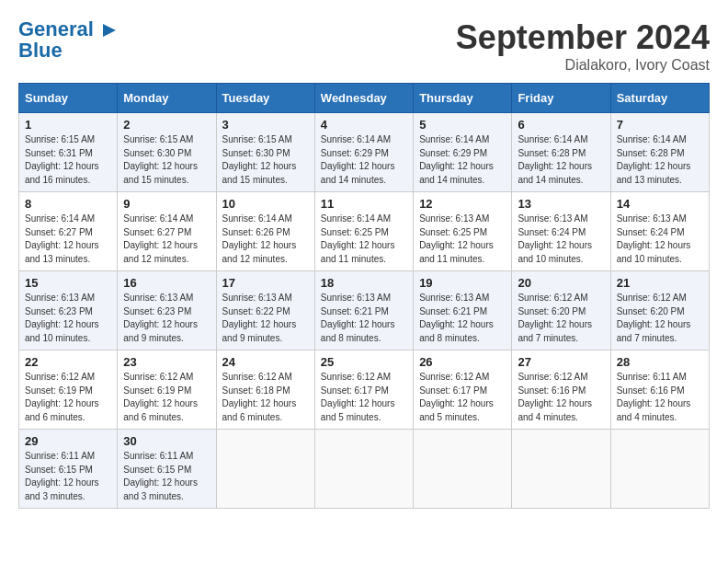 The height and width of the screenshot is (563, 728). What do you see at coordinates (463, 390) in the screenshot?
I see `day-cell: 26 Sunrise: 6:12 AM Sunset: 6:17 PM Dayl…` at bounding box center [463, 390].